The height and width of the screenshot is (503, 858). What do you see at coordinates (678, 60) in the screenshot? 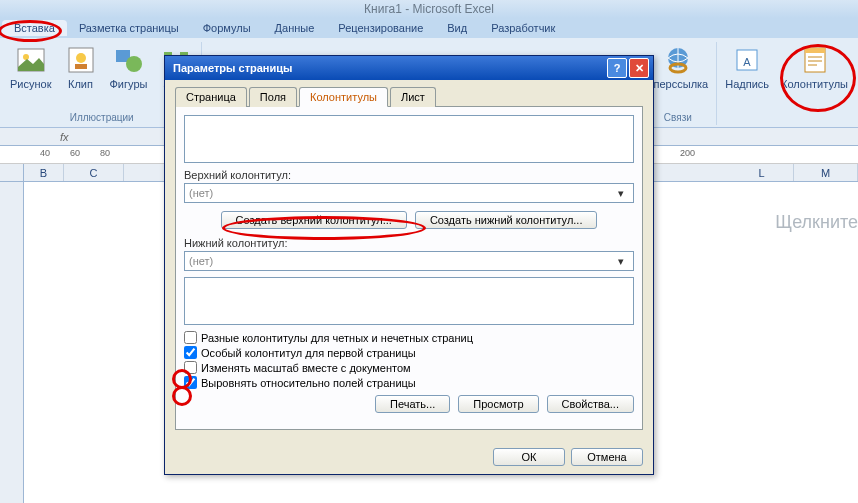
I see `hyperlink-icon` at bounding box center [678, 60].